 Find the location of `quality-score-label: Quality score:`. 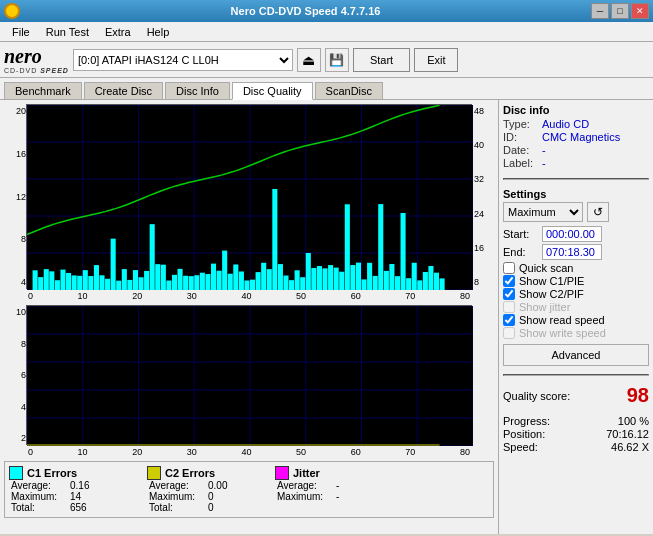

quality-score-label: Quality score: is located at coordinates (536, 396).